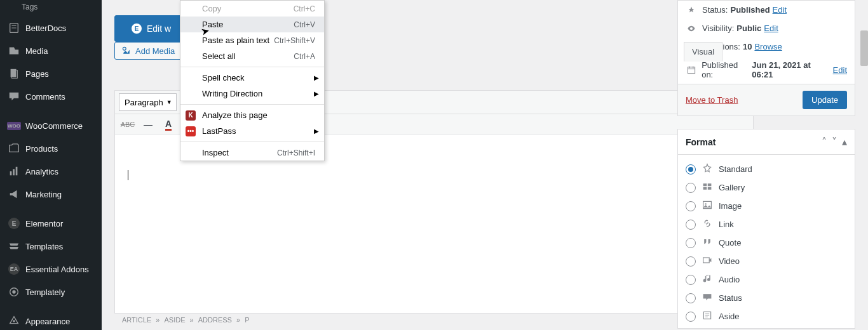 This screenshot has width=868, height=330. Describe the element at coordinates (766, 298) in the screenshot. I see `format-item-status: Status` at that location.